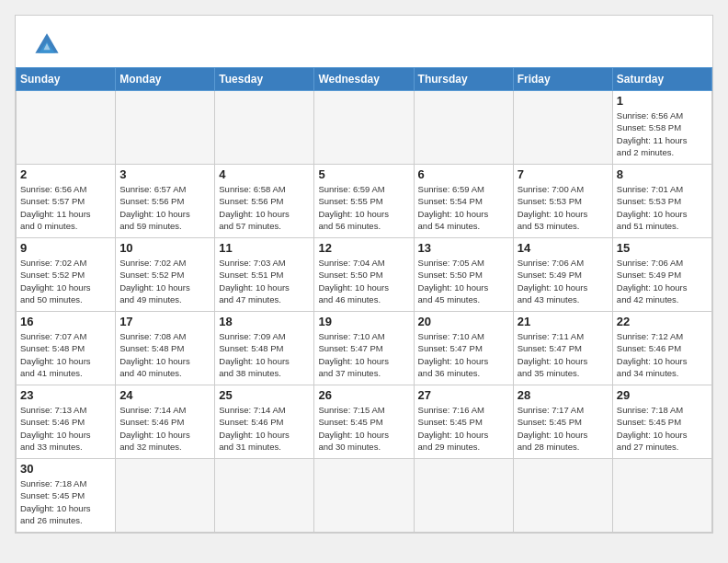 This screenshot has height=563, width=728. Describe the element at coordinates (662, 79) in the screenshot. I see `weekday-header-saturday: Saturday` at that location.